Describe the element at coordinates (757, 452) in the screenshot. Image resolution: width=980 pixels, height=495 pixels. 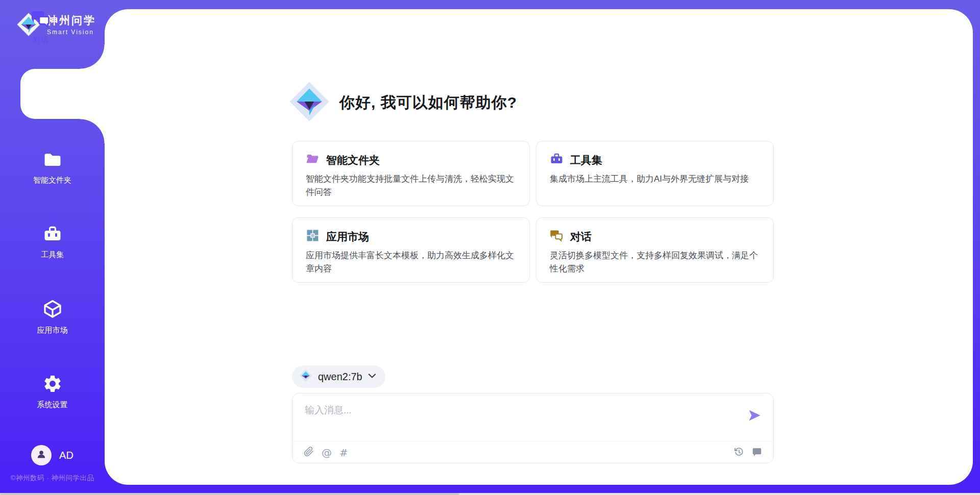
I see `feedback-button` at that location.